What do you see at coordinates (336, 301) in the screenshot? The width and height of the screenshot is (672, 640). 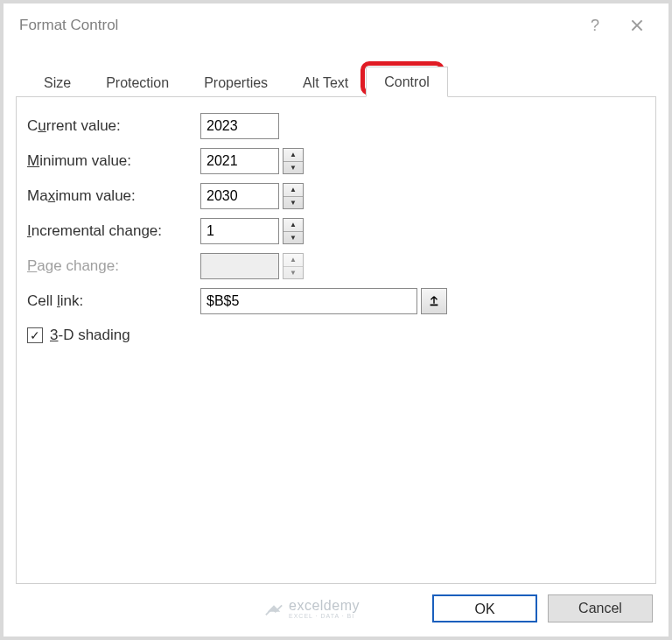 I see `cell-link-row: Cell link:` at bounding box center [336, 301].